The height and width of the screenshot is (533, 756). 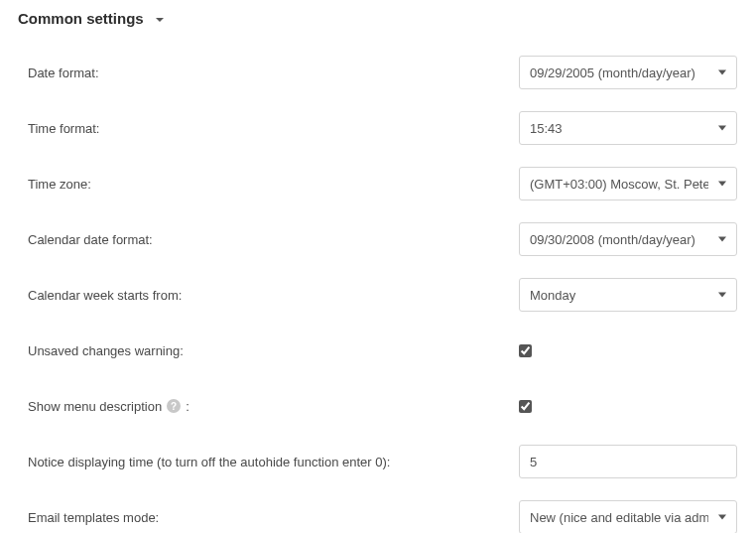 I want to click on select-calendar-date-format-wrap: 09/30/2008 (month/day/year), so click(x=628, y=239).